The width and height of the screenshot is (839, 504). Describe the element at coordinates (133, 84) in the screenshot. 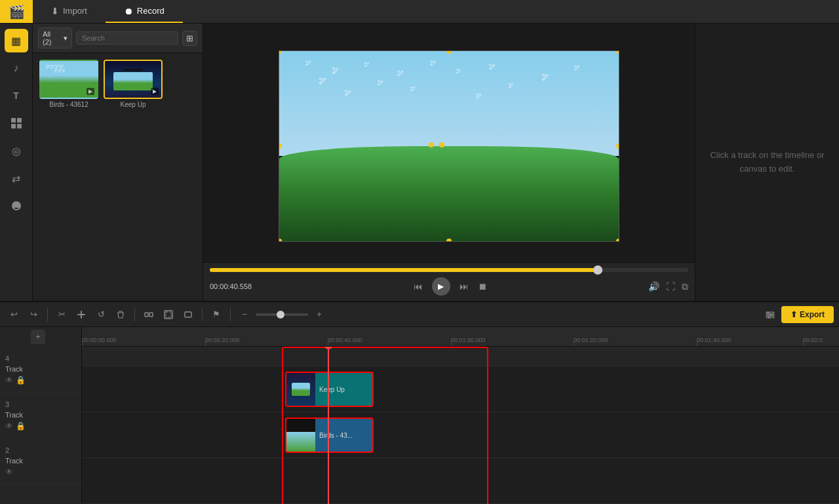

I see `media-item-keepup: ▶ Keep Up` at that location.